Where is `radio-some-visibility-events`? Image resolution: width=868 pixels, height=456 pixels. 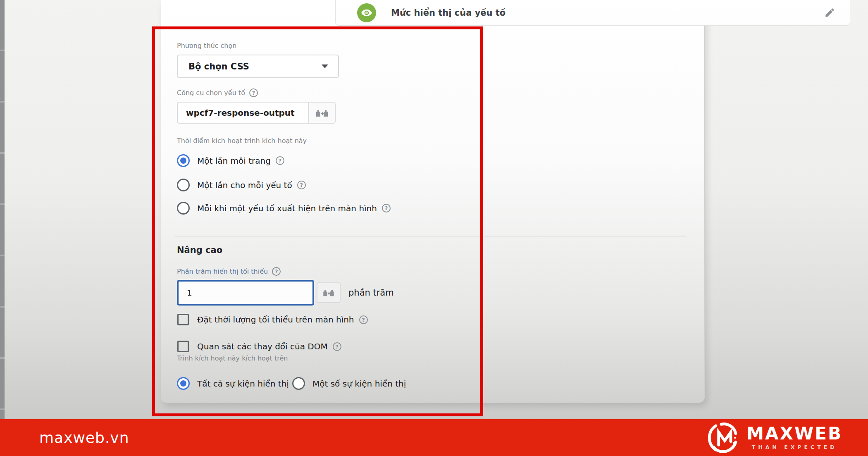
radio-some-visibility-events is located at coordinates (298, 384).